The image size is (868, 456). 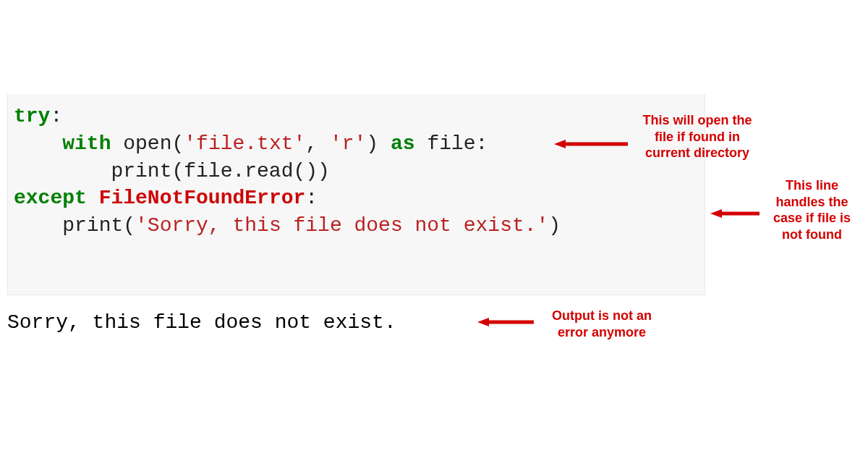 I want to click on identifier-file: file, so click(x=451, y=143).